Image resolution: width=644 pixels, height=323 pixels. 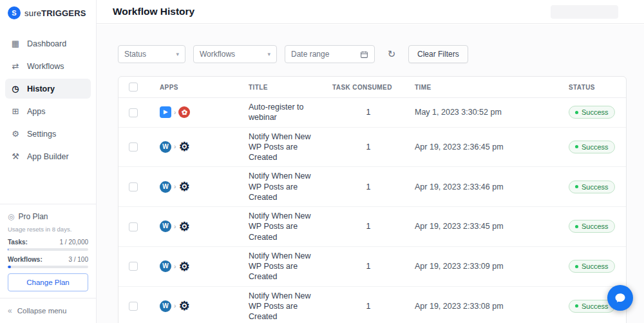 I want to click on collapse-menu-button: « Collapse menu, so click(x=48, y=311).